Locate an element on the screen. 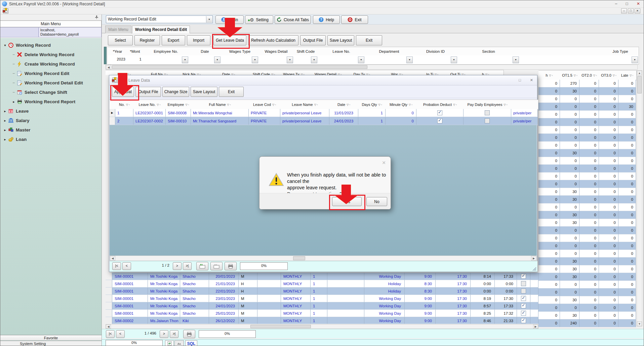 The width and height of the screenshot is (644, 346). column-header-shiftcode: Shift Code is located at coordinates (306, 51).